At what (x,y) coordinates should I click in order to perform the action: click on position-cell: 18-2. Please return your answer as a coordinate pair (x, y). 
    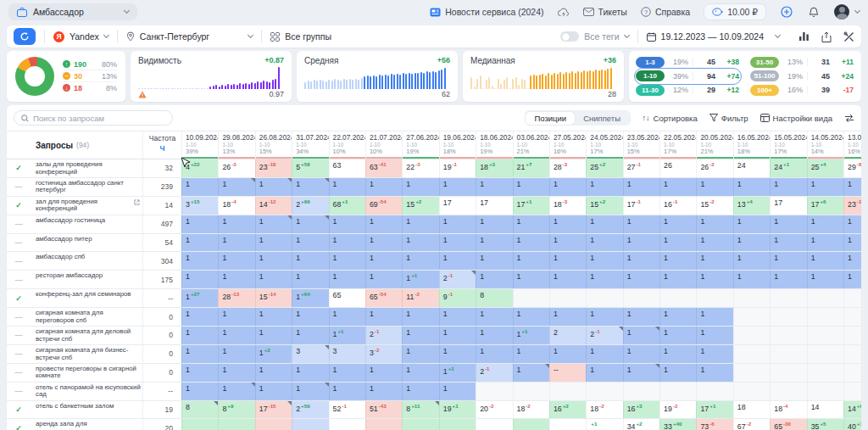
    Looking at the image, I should click on (604, 410).